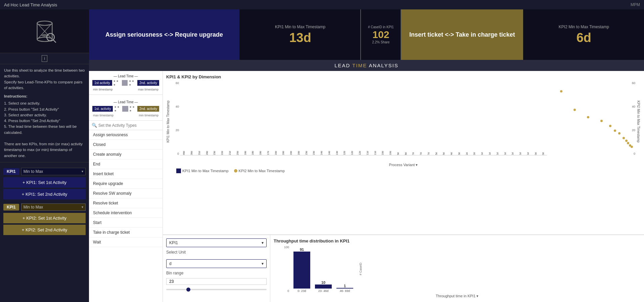  What do you see at coordinates (404, 165) in the screenshot?
I see `process-variant-label: Process Variant ▾` at bounding box center [404, 165].